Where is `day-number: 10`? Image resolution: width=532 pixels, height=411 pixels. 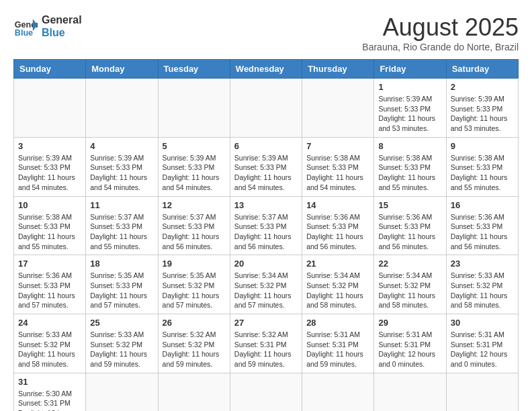 day-number: 10 is located at coordinates (50, 205).